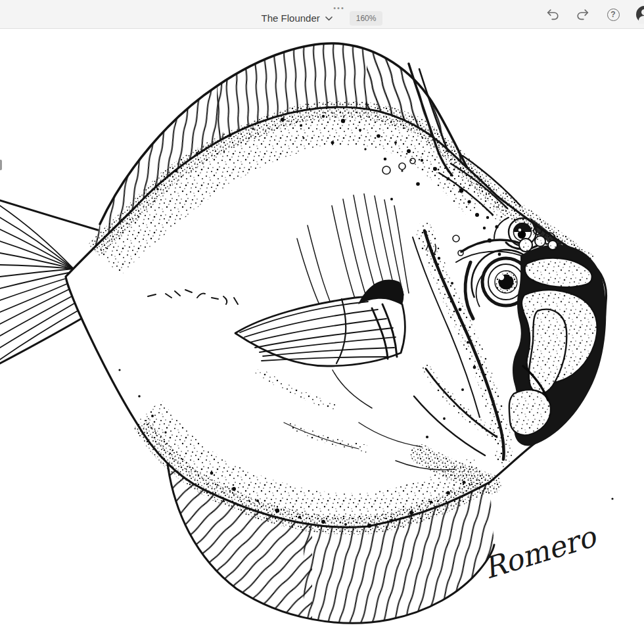 Image resolution: width=644 pixels, height=644 pixels. Describe the element at coordinates (613, 14) in the screenshot. I see `help-button: ?` at that location.